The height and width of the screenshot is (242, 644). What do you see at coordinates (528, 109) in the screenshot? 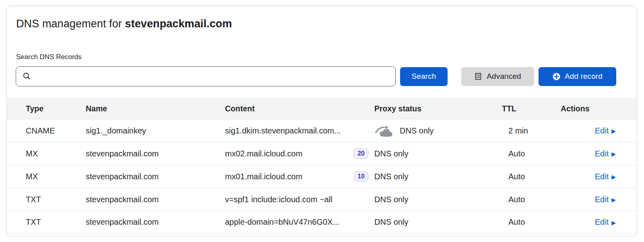
I see `column-header-ttl: TTL` at bounding box center [528, 109].